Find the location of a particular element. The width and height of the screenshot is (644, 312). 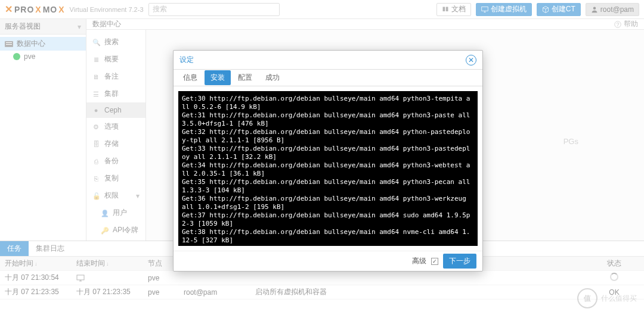

modal-tab-1: 安装 is located at coordinates (218, 77).